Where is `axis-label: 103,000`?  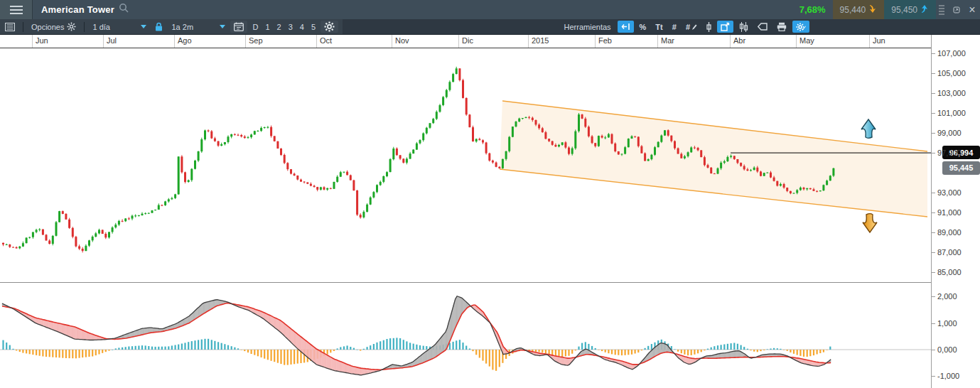 axis-label: 103,000 is located at coordinates (952, 93).